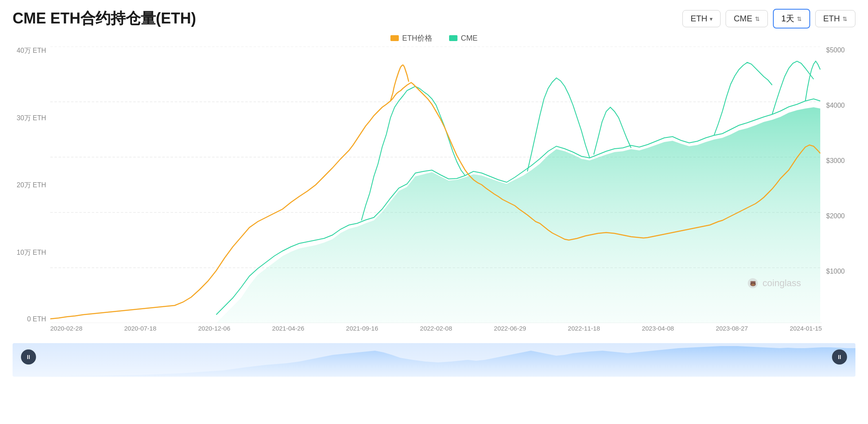 The image size is (868, 424). What do you see at coordinates (753, 283) in the screenshot?
I see `coinglass-logo-icon: 🐻` at bounding box center [753, 283].